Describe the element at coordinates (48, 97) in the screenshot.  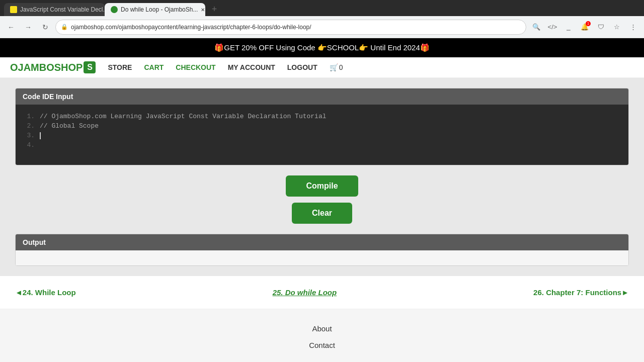
I see `code-ide-title: Code IDE Input` at that location.